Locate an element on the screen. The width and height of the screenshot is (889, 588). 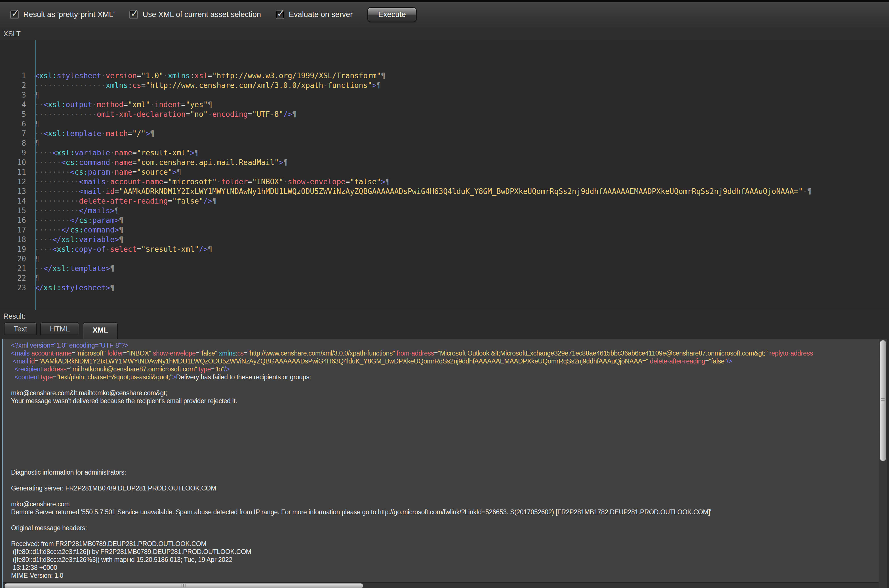
evaluate-on-server-label: Evaluate on server is located at coordinates (321, 15).